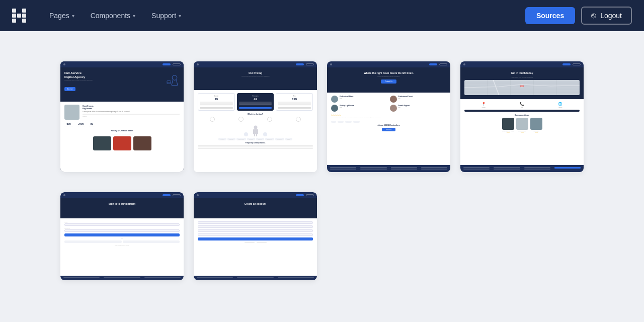 Image resolution: width=644 pixels, height=322 pixels. What do you see at coordinates (256, 234) in the screenshot?
I see `register-confirm-field` at bounding box center [256, 234].